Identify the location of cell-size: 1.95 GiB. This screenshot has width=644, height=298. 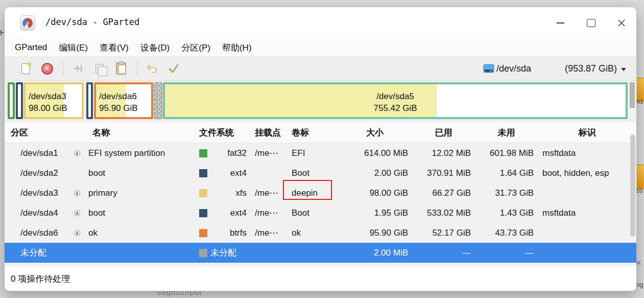
(375, 213).